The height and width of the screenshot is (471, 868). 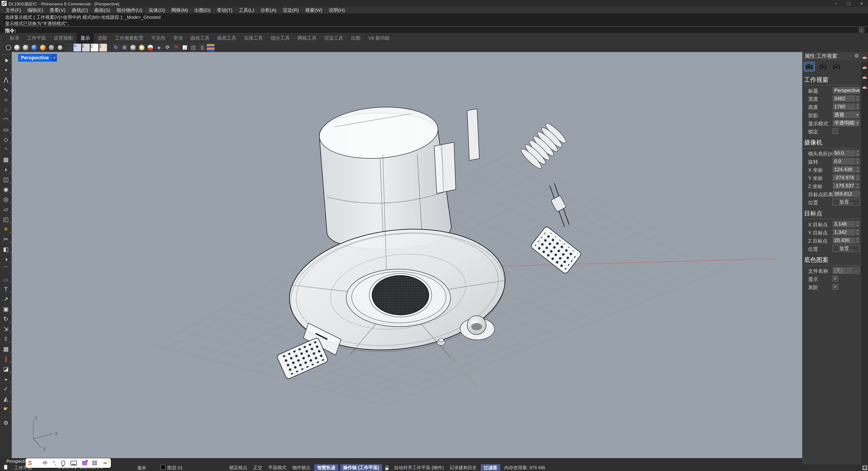 What do you see at coordinates (80, 10) in the screenshot?
I see `menu-item: 曲线(C)` at bounding box center [80, 10].